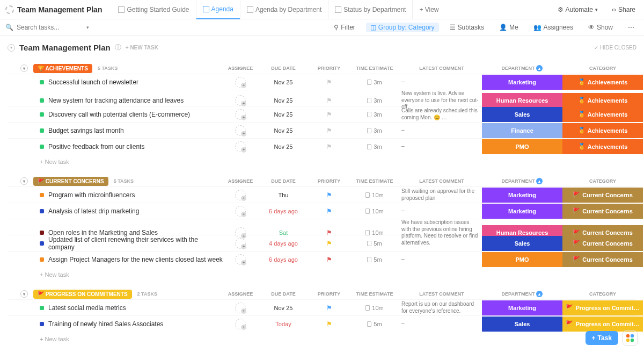  What do you see at coordinates (467, 27) in the screenshot?
I see `subtasks-button: ☰ Subtasks` at bounding box center [467, 27].